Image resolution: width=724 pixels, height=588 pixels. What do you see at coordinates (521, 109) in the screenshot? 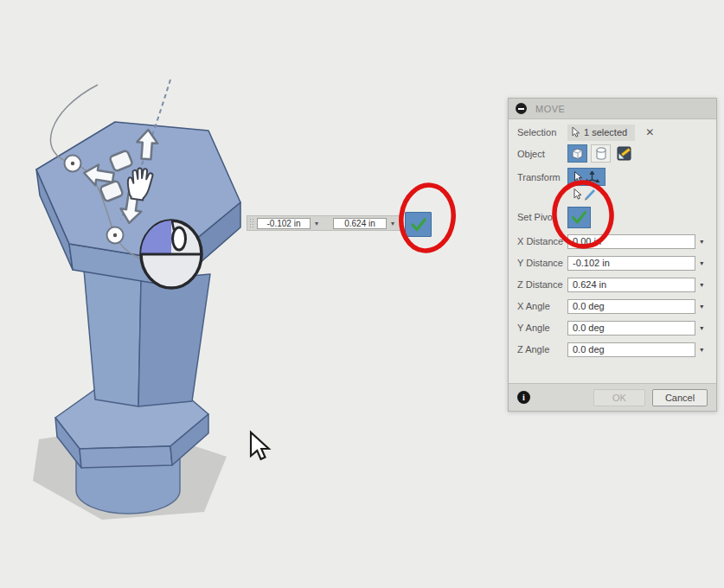
I see `collapse-icon` at bounding box center [521, 109].